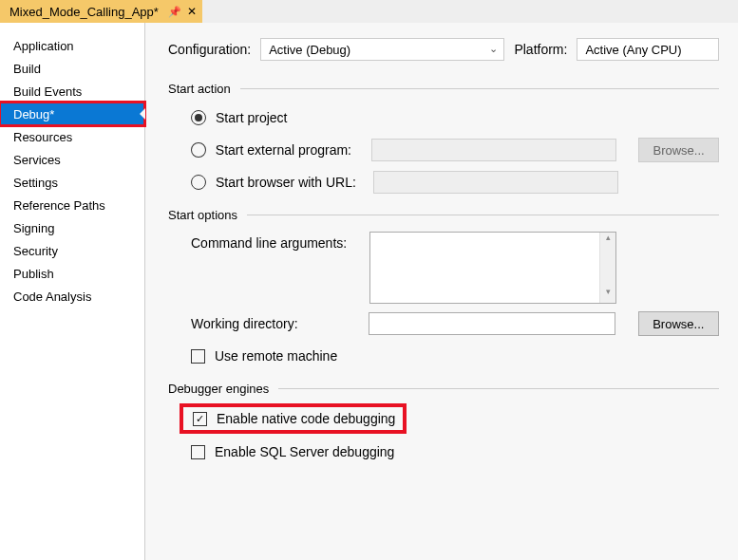 This screenshot has width=738, height=560. I want to click on pin-icon: 📌, so click(175, 11).